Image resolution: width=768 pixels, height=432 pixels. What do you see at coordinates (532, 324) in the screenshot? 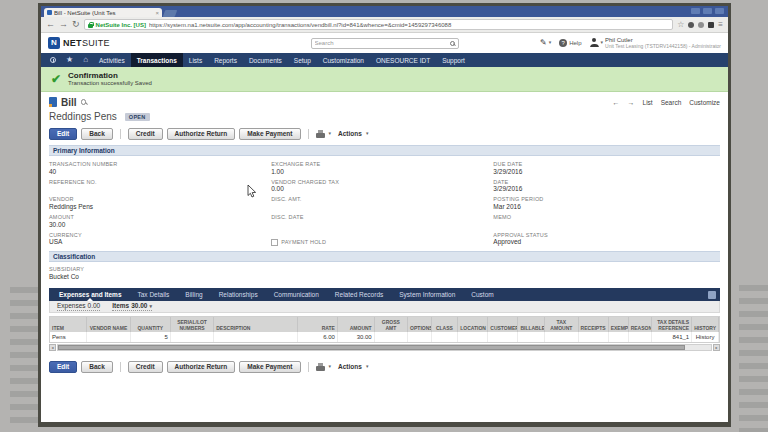
I see `col-billable: BILLABLE` at bounding box center [532, 324].